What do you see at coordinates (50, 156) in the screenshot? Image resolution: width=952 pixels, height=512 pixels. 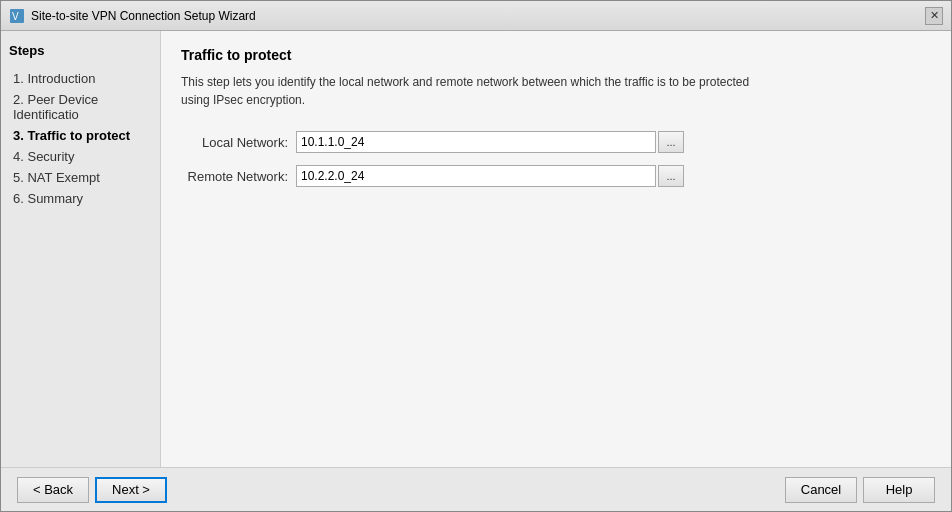 I see `sidebar-item-label: Security` at bounding box center [50, 156].